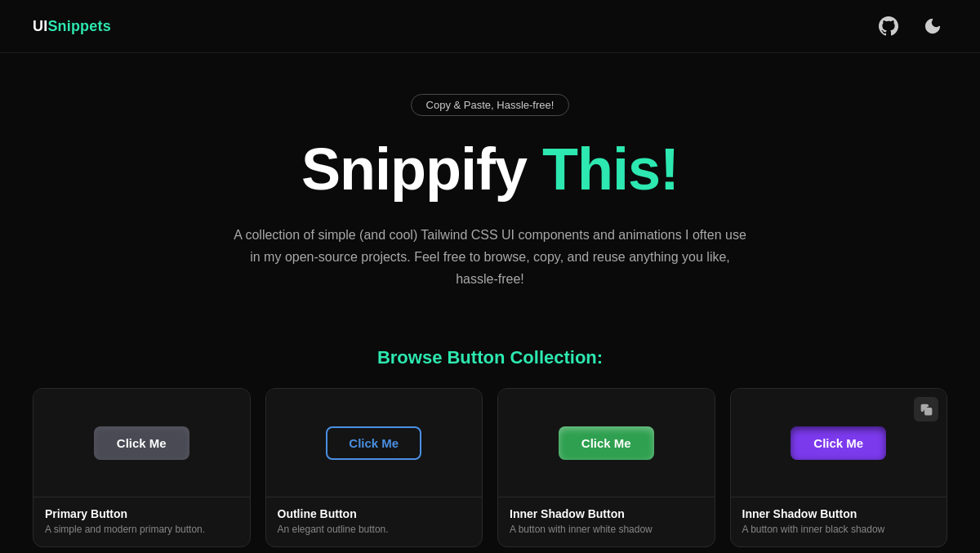 Image resolution: width=980 pixels, height=553 pixels. What do you see at coordinates (72, 26) in the screenshot?
I see `logo: UISnippets` at bounding box center [72, 26].